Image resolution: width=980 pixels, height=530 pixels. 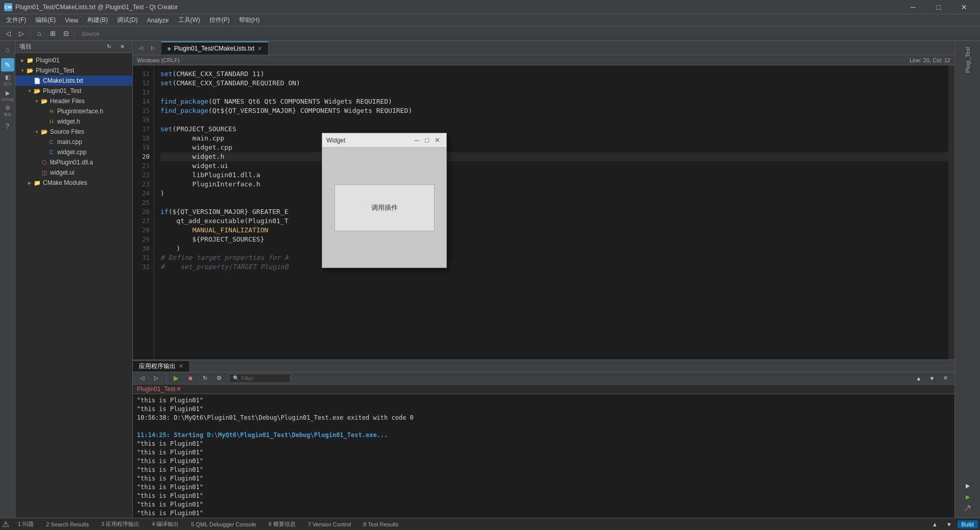 What do you see at coordinates (16, 20) in the screenshot?
I see `menu-item-f: 文件(F)` at bounding box center [16, 20].